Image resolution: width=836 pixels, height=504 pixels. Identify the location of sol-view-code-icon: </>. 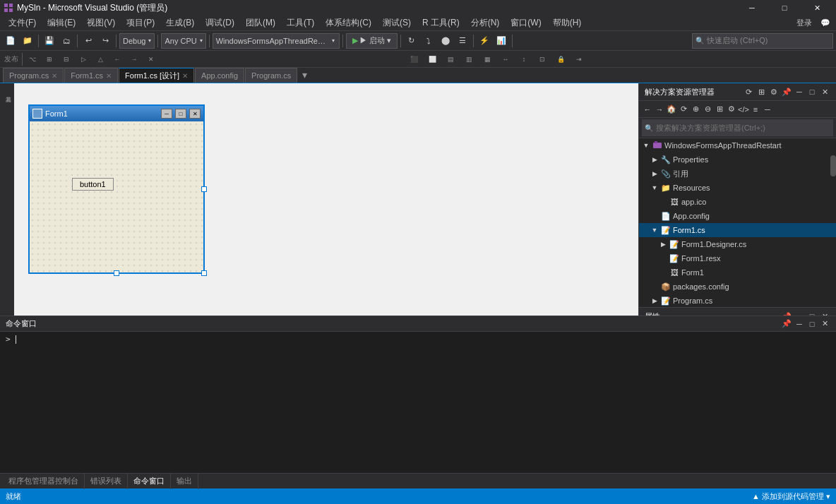
(744, 109).